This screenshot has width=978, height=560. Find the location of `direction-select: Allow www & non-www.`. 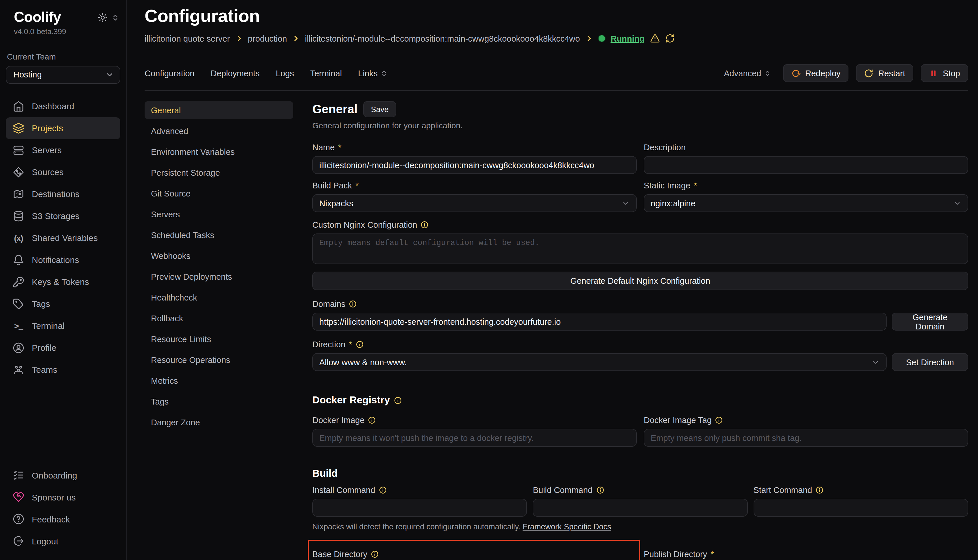

direction-select: Allow www & non-www. is located at coordinates (600, 362).